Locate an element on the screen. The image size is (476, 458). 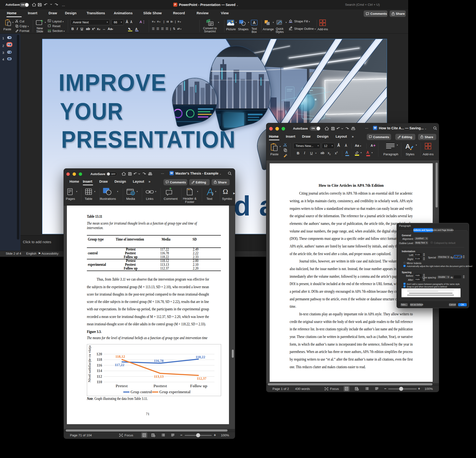
svg-text: Nivel satisfacție cu viața is located at coordinates (90, 364).